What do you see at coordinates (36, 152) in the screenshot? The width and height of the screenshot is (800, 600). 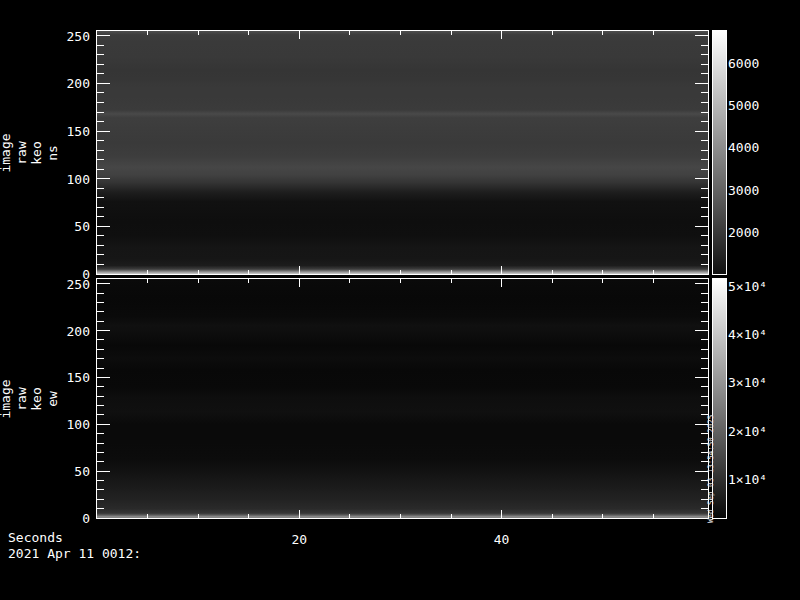 I see `y-axis-title-word: keo` at bounding box center [36, 152].